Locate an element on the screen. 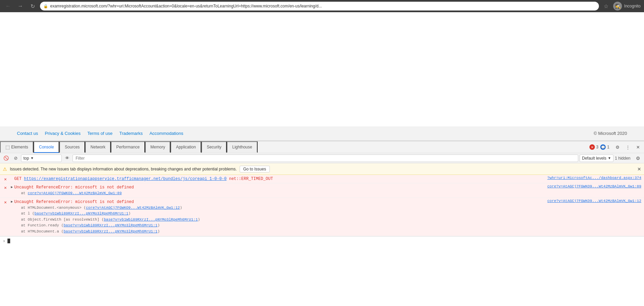 The width and height of the screenshot is (644, 306). preserve-log-button: ⊘ is located at coordinates (16, 158).